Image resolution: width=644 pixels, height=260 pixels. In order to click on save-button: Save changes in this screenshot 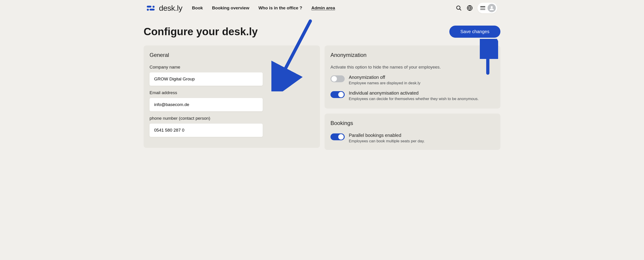, I will do `click(475, 32)`.